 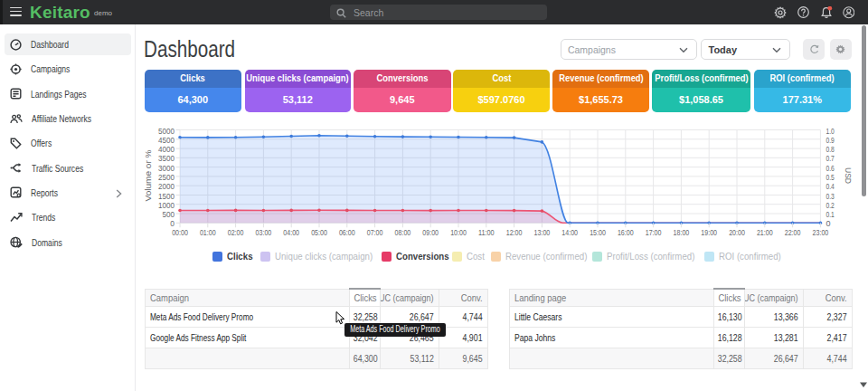 What do you see at coordinates (830, 131) in the screenshot?
I see `svg-text: 1.0` at bounding box center [830, 131].